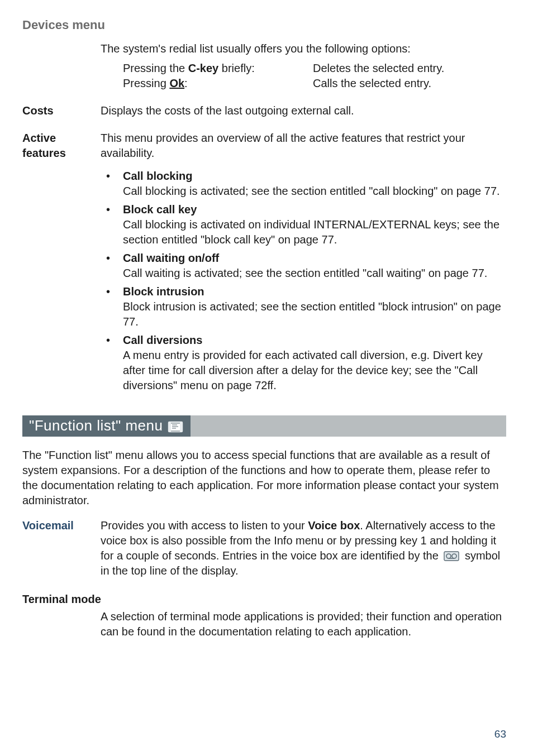 Image resolution: width=533 pixels, height=756 pixels. What do you see at coordinates (315, 258) in the screenshot?
I see `feature-title: Call waiting on/off` at bounding box center [315, 258].